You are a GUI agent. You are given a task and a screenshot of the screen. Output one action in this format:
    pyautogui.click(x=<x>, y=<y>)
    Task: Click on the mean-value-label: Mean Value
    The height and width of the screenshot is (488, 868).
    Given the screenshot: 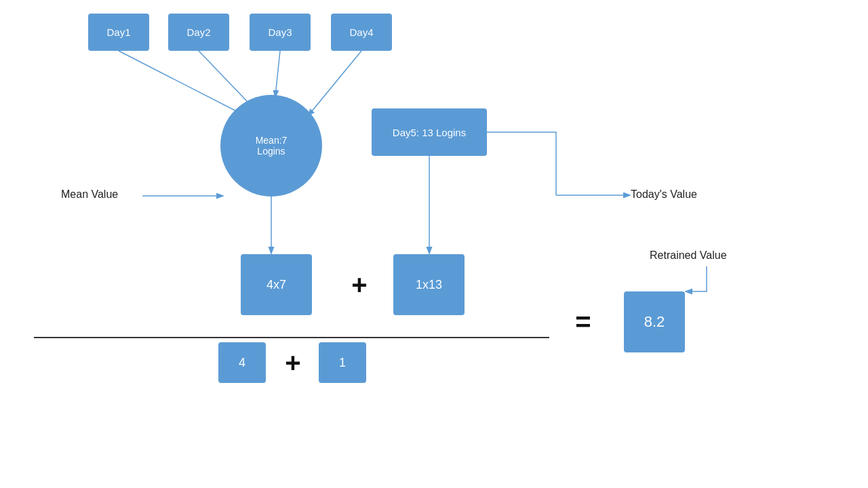 What is the action you would take?
    pyautogui.click(x=90, y=195)
    